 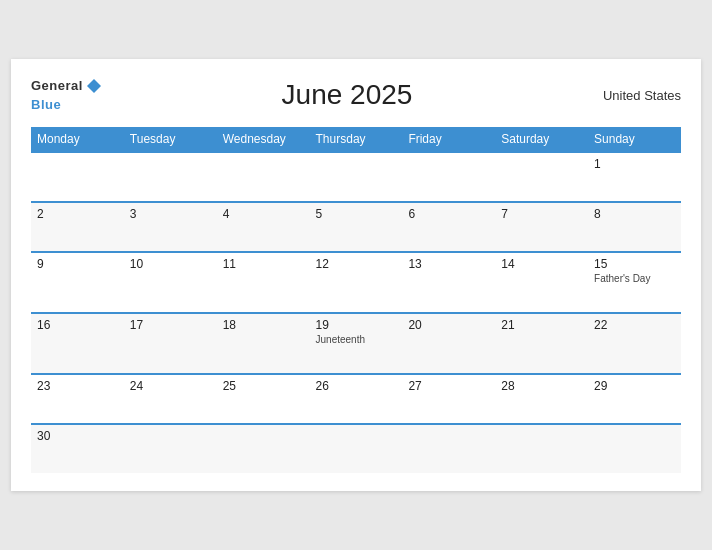 I want to click on day-number: 12, so click(x=356, y=264).